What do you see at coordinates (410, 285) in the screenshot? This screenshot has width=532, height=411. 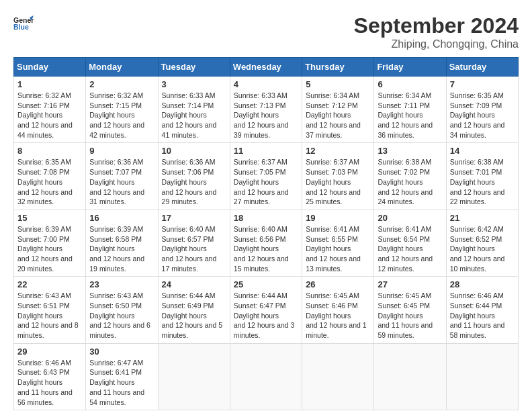 I see `day-number: 27` at bounding box center [410, 285].